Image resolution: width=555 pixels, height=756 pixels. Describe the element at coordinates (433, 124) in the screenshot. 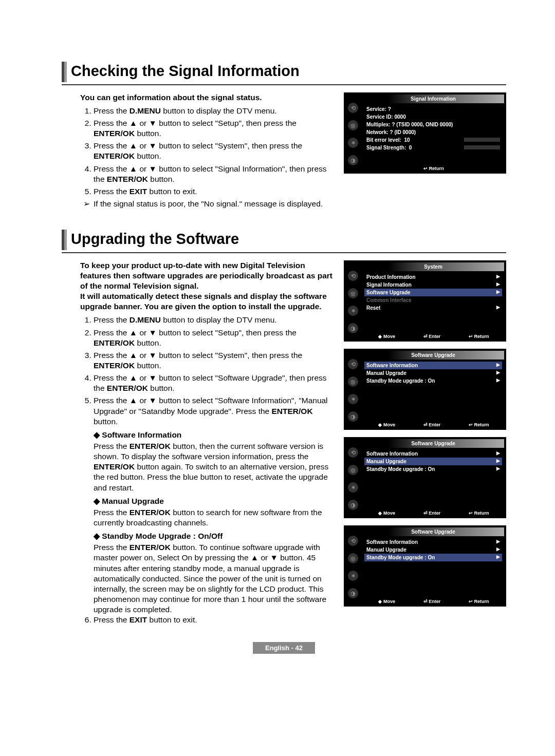

I see `osd-line: Multiplex: ? (TSID 0000, ONID 0000)` at that location.